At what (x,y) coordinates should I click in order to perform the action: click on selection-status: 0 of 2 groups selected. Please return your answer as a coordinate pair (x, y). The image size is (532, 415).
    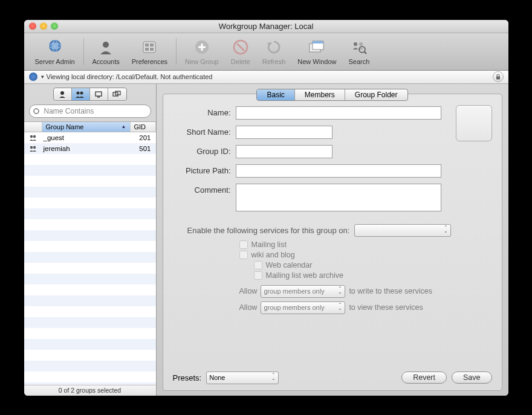
    Looking at the image, I should click on (90, 390).